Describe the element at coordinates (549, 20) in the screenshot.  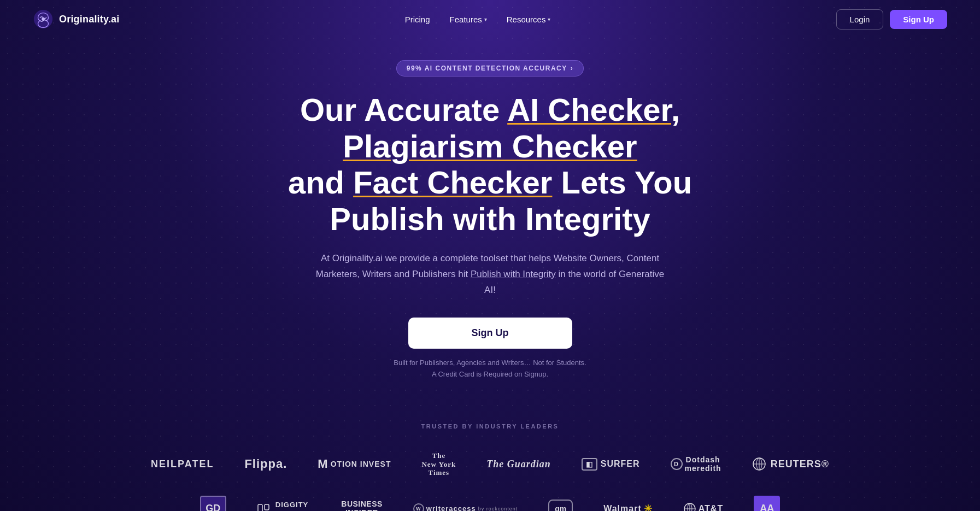
I see `resources-chevron-icon: ▾` at that location.